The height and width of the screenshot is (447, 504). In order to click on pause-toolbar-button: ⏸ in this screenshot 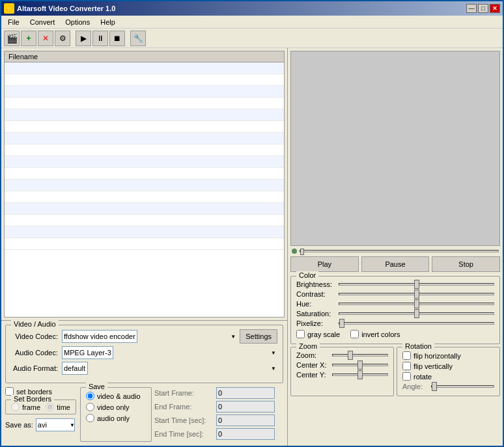, I will do `click(100, 38)`.